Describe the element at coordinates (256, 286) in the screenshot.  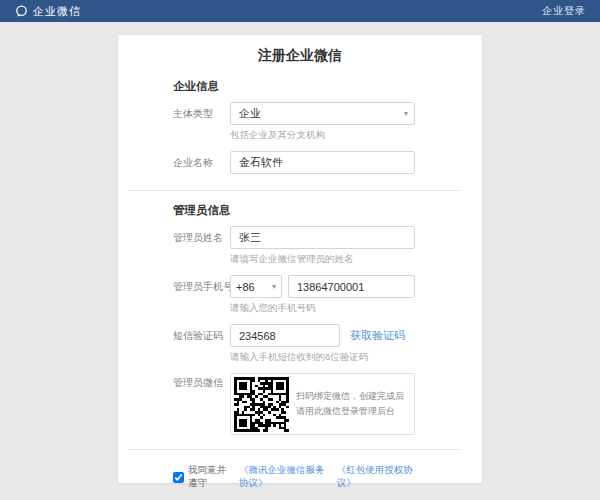
I see `country-code-select: +86 ▾` at that location.